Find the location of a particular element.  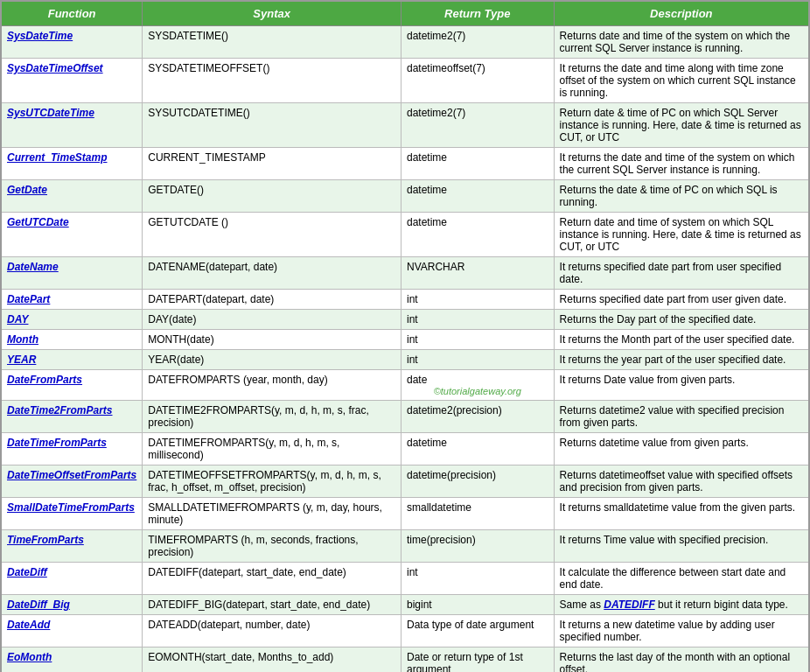

function-link: SysDateTime is located at coordinates (40, 36).